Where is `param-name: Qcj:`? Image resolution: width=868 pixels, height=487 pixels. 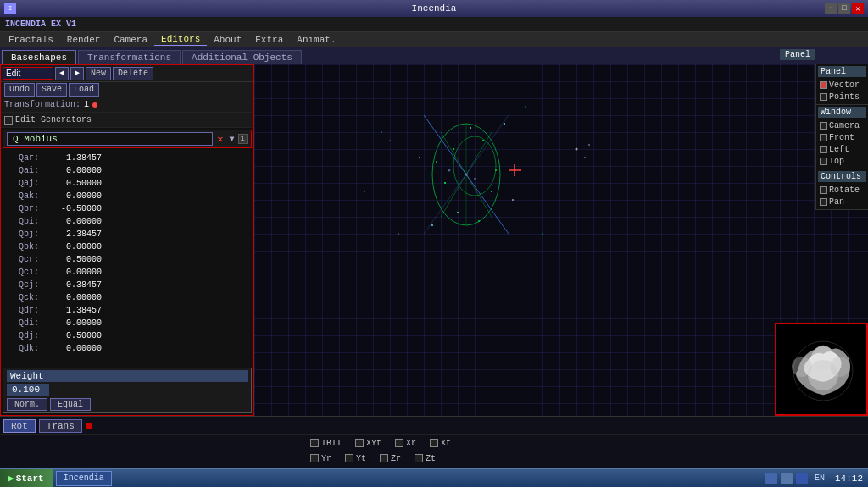 param-name: Qcj: is located at coordinates (24, 285).